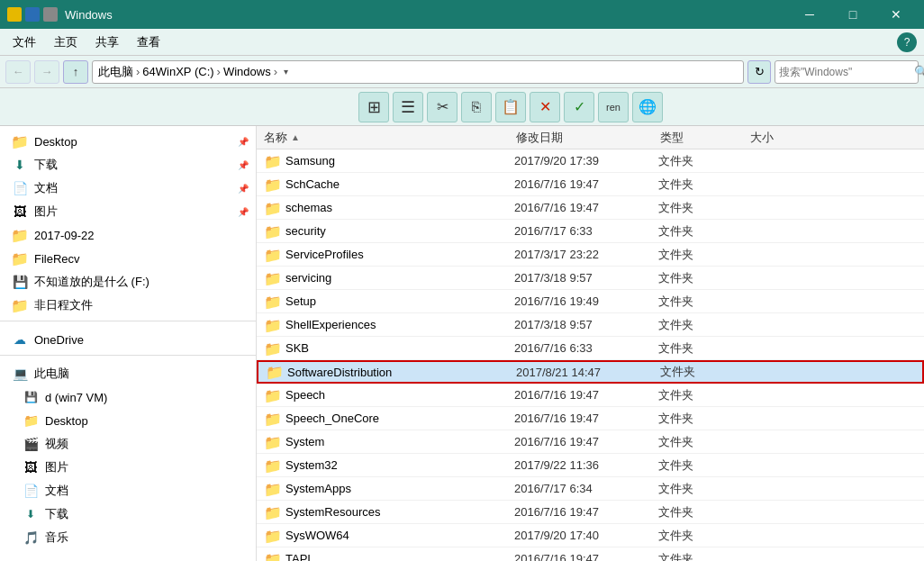  What do you see at coordinates (896, 14) in the screenshot?
I see `close-button: ✕` at bounding box center [896, 14].